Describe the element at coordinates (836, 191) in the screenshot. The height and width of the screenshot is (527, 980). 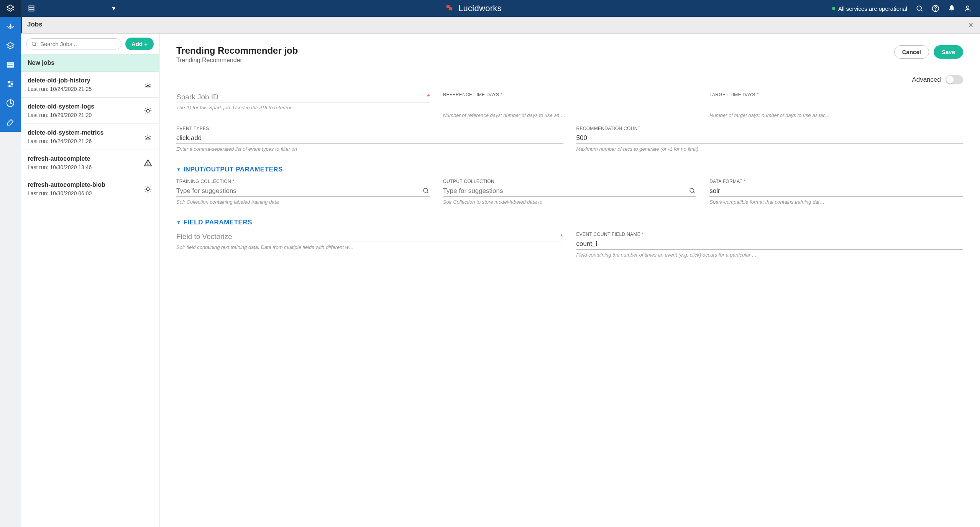
I see `format-input` at that location.